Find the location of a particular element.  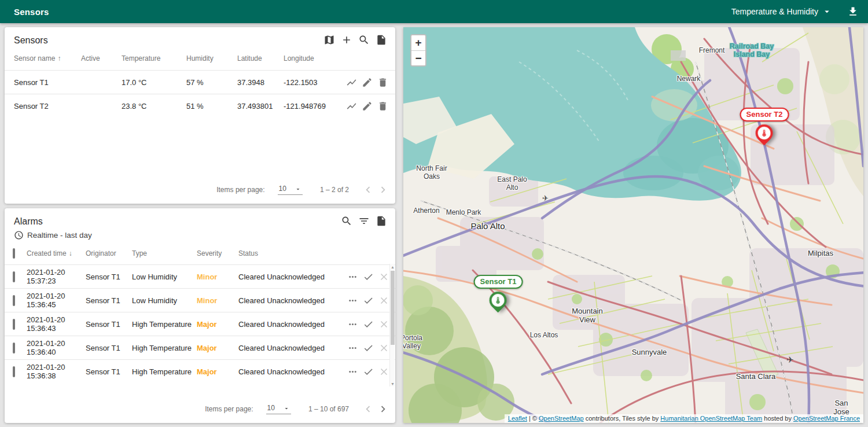

alarm-row: 2021-01-20 15:36:40 Sensor T1 High Tempe… is located at coordinates (200, 347).